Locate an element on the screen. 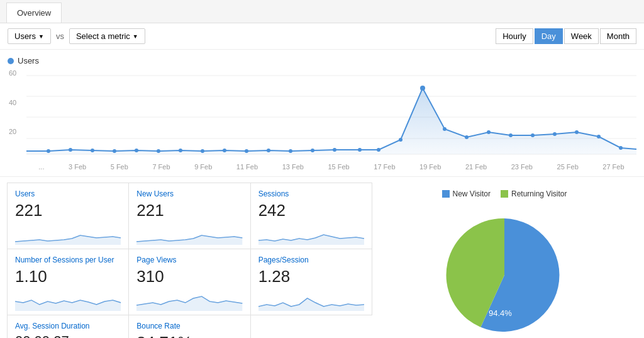 The height and width of the screenshot is (338, 644). x-label-5: 11 Feb is located at coordinates (247, 167).